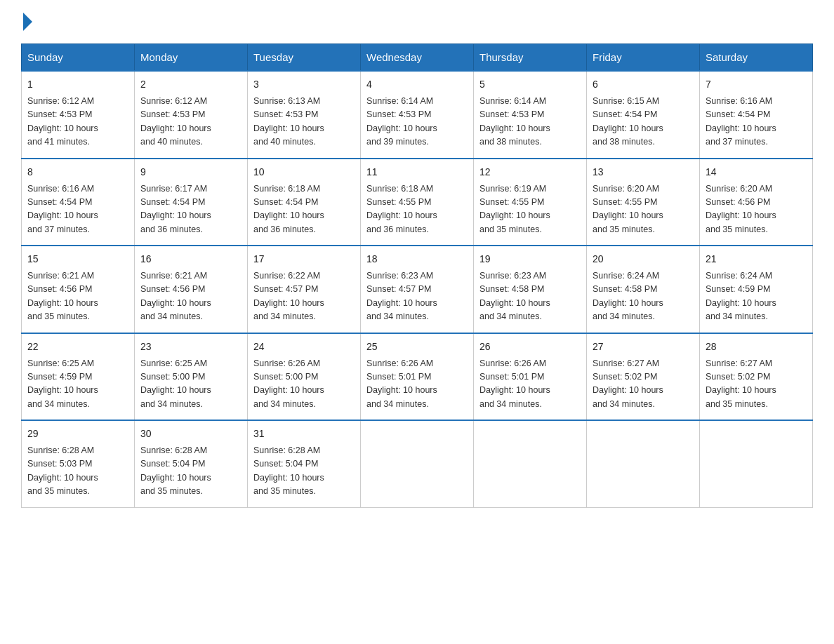 The width and height of the screenshot is (834, 644). What do you see at coordinates (643, 115) in the screenshot?
I see `calendar-cell: 6 Sunrise: 6:15 AMSunset: 4:54 PMDayligh…` at bounding box center [643, 115].